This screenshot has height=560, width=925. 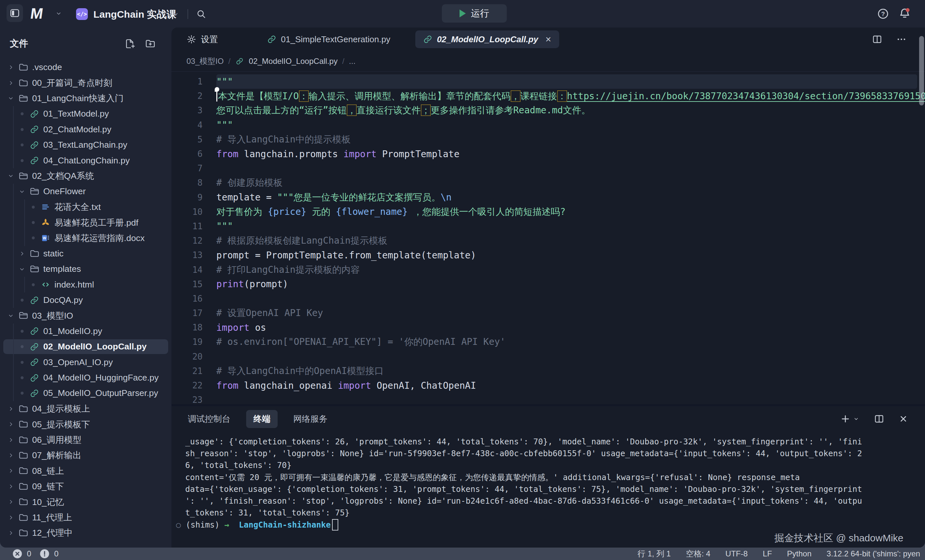 I want to click on editor-scrollbar-thumb, so click(x=921, y=71).